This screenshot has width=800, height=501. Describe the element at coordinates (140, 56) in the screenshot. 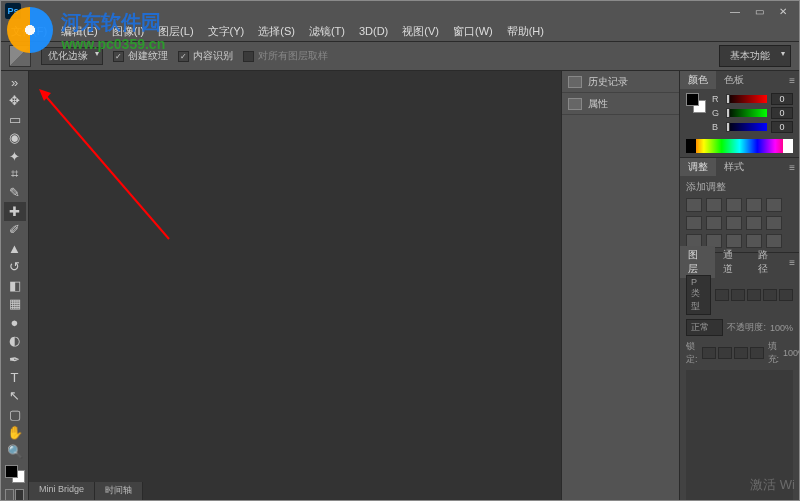

I see `option-create-texture: ✓创建纹理` at that location.